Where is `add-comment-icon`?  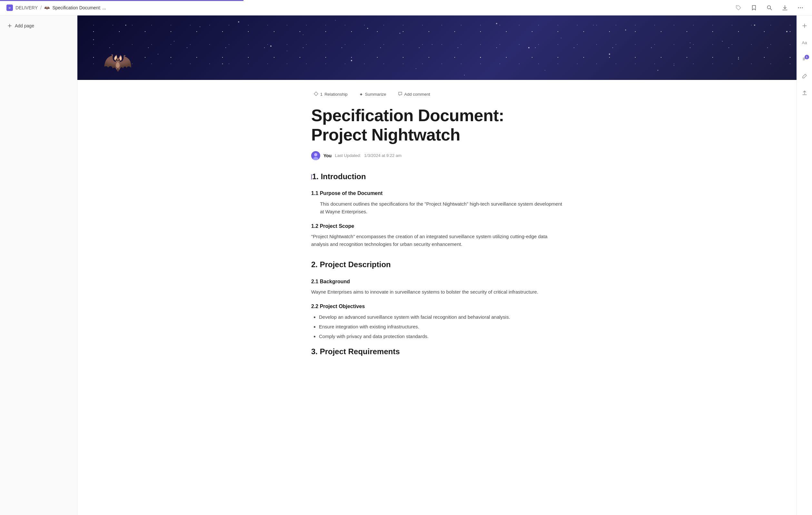
add-comment-icon is located at coordinates (400, 94).